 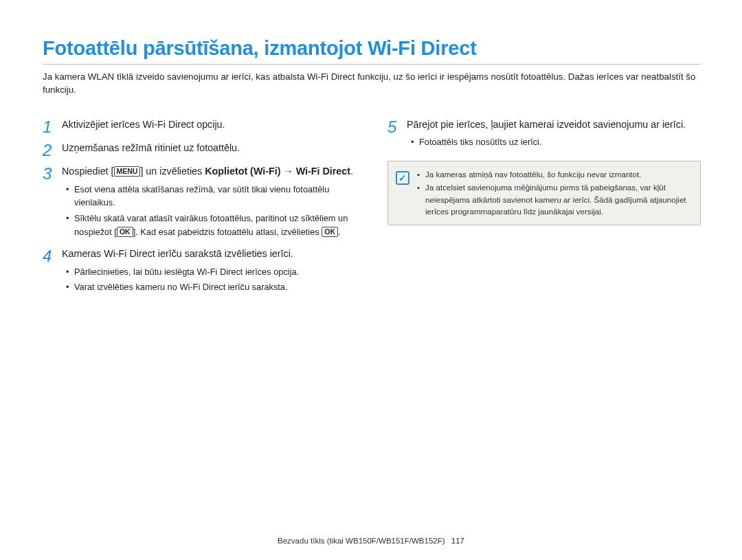 What do you see at coordinates (52, 271) in the screenshot?
I see `step-number: 4` at bounding box center [52, 271].